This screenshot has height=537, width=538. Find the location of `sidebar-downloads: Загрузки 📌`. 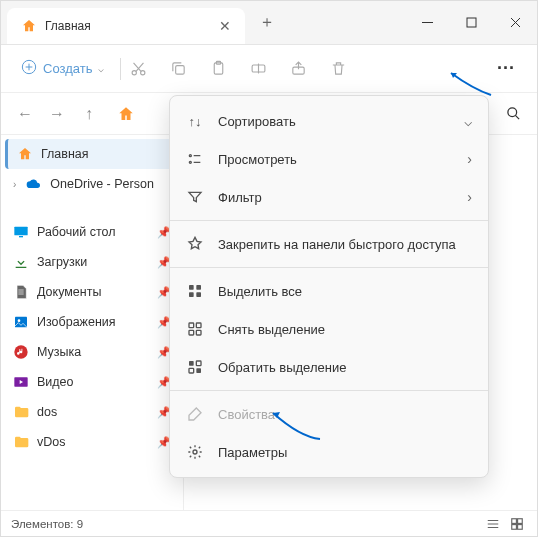

sidebar-downloads: Загрузки 📌 is located at coordinates (92, 262).